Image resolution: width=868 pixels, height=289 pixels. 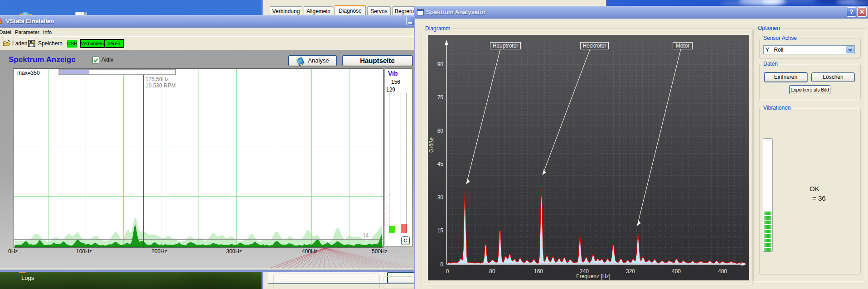 I want to click on svg-text: 10.530 RPM, so click(x=160, y=86).